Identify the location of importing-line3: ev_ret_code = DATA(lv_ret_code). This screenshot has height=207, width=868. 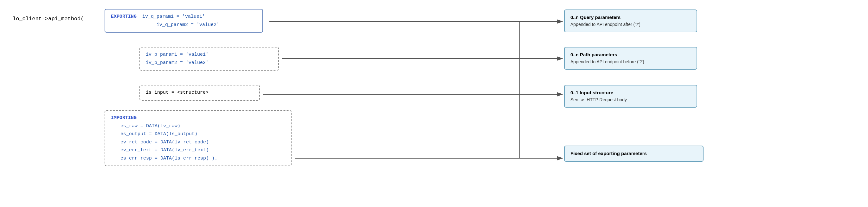
(198, 142).